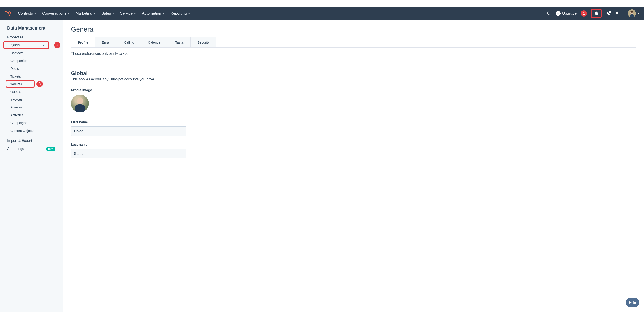 The image size is (644, 312). Describe the element at coordinates (632, 13) in the screenshot. I see `user-avatar-icon` at that location.